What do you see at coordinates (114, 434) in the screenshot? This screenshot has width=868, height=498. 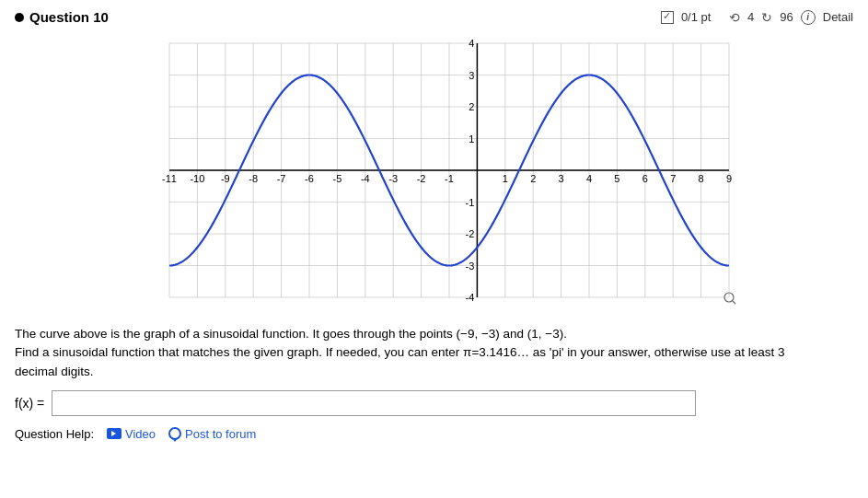 I see `video-icon` at bounding box center [114, 434].